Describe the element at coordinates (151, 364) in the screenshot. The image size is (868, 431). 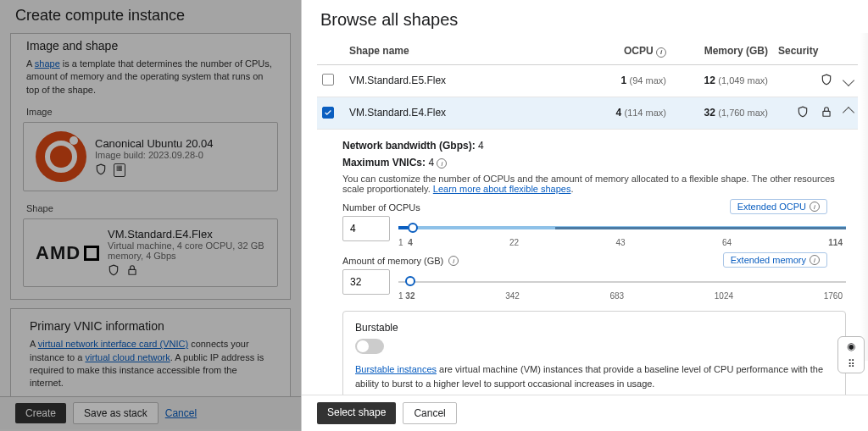
I see `vnic-text: A virtual network interface card (VNIC) …` at that location.